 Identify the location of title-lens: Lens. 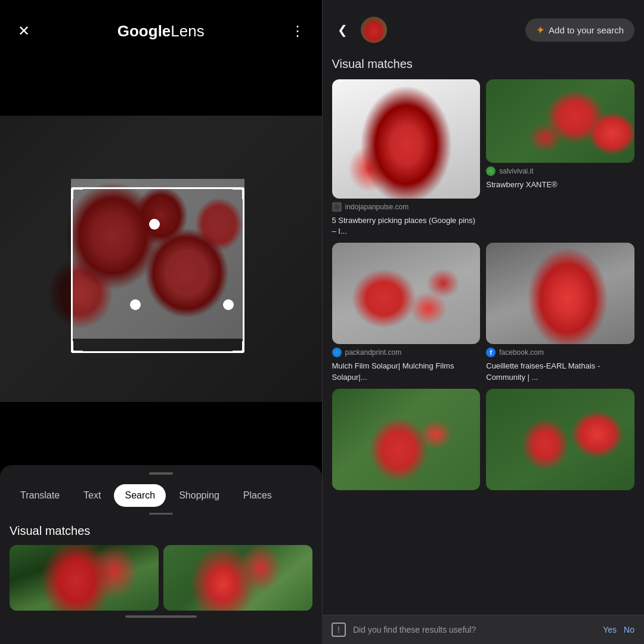
(187, 31).